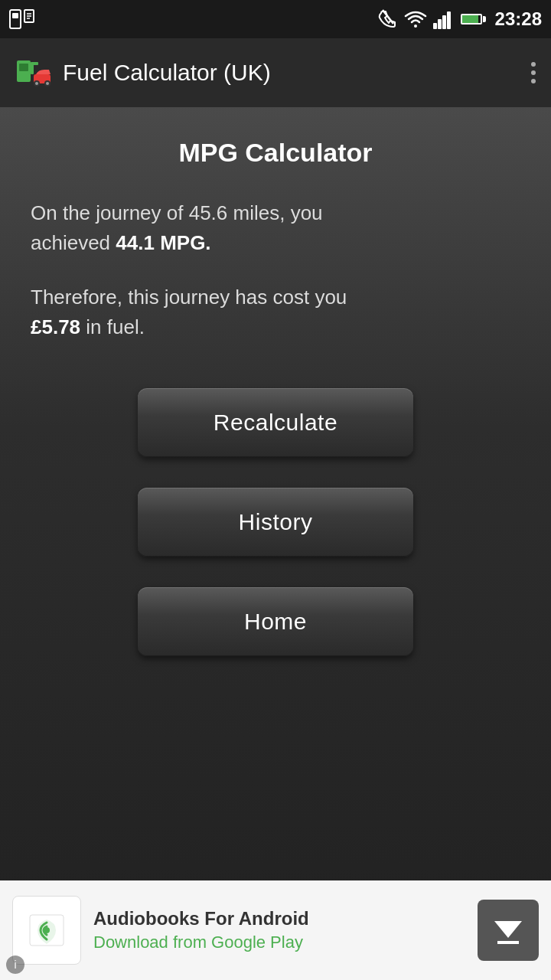 The image size is (551, 980). Describe the element at coordinates (188, 312) in the screenshot. I see `cost-text: Therefore, this journey has cost you £5.…` at that location.